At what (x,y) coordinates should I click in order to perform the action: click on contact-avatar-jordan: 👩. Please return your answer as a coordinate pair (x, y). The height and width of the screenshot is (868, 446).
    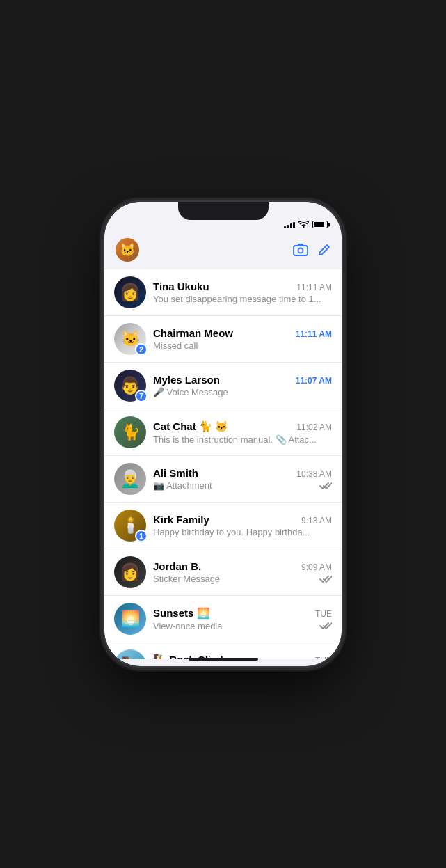
    Looking at the image, I should click on (130, 572).